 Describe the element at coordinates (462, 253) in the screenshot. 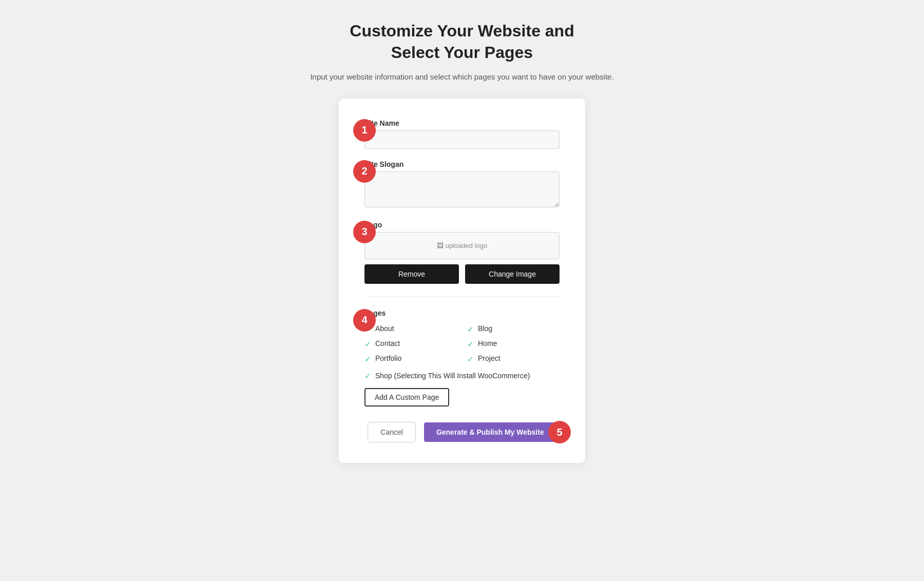

I see `logo-section: 3 Logo 🖼 uploaded logo Remove Change Ima…` at that location.